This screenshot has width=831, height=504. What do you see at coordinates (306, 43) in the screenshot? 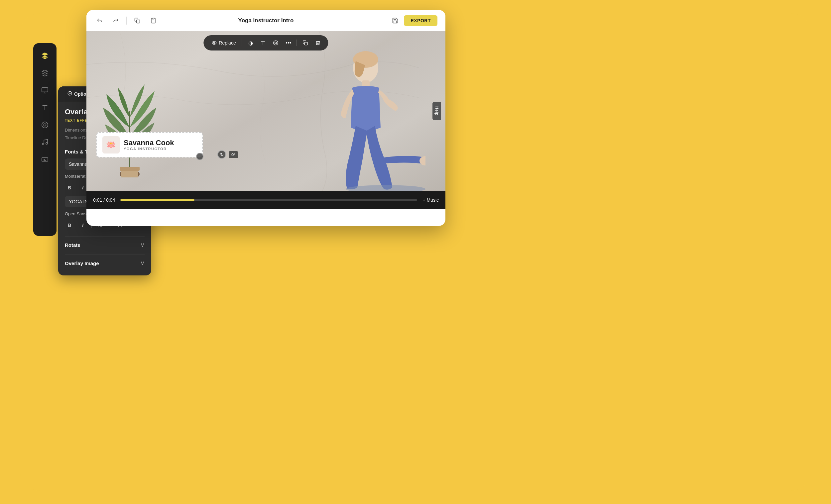
I see `copy-toolbar-button` at bounding box center [306, 43].